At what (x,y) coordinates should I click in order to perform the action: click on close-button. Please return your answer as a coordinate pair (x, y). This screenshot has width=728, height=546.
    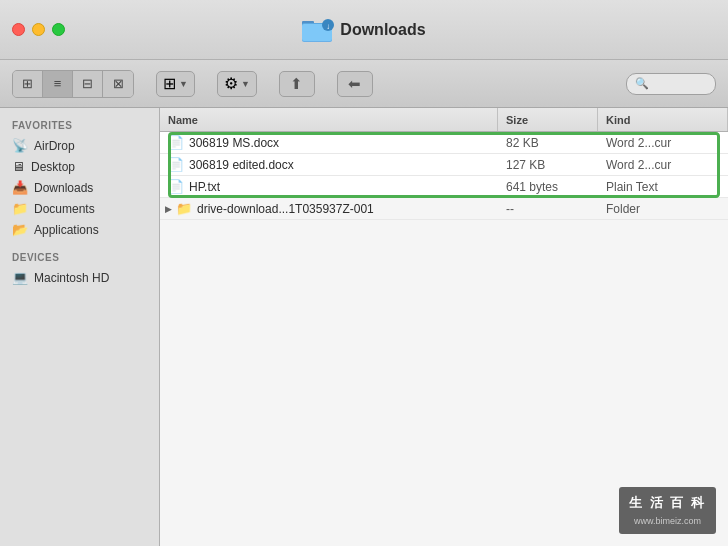
    Looking at the image, I should click on (18, 30).